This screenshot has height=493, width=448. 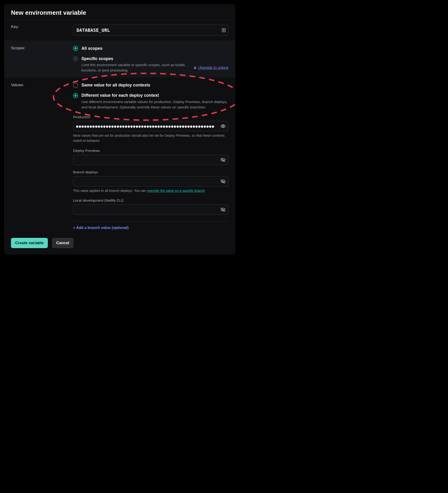 What do you see at coordinates (151, 151) in the screenshot?
I see `deploy-previews-label: Deploy Previews` at bounding box center [151, 151].